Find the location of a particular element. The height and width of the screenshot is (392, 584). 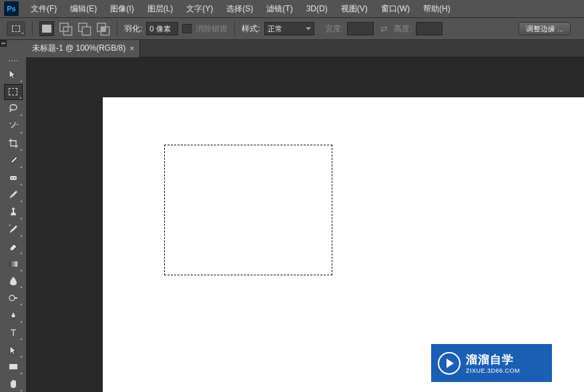

marquee-selection is located at coordinates (248, 210).